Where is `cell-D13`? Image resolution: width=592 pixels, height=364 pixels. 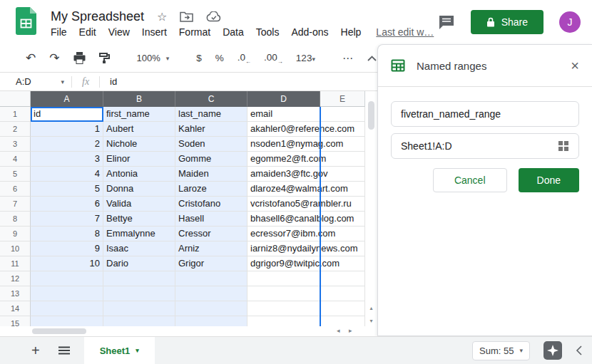 cell-D13 is located at coordinates (284, 293).